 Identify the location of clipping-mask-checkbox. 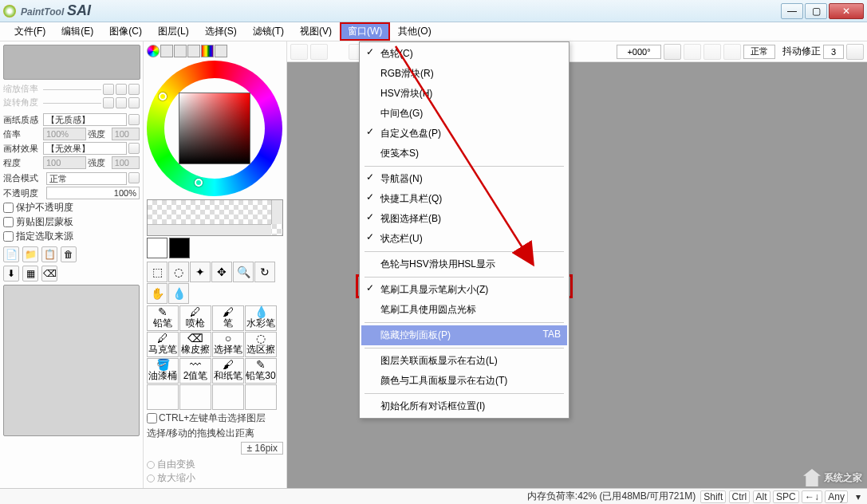
(8, 222).